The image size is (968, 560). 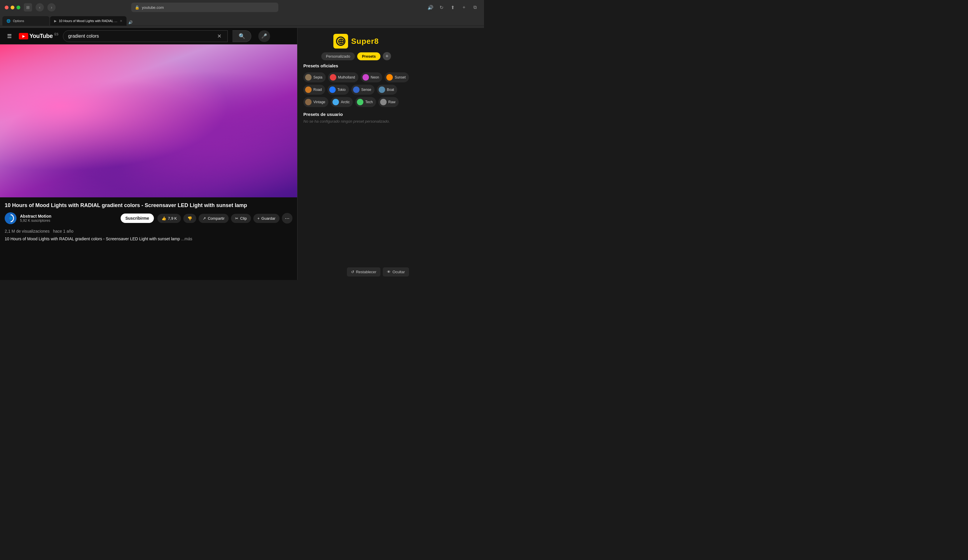 I want to click on tab-options-label: Options, so click(x=29, y=21).